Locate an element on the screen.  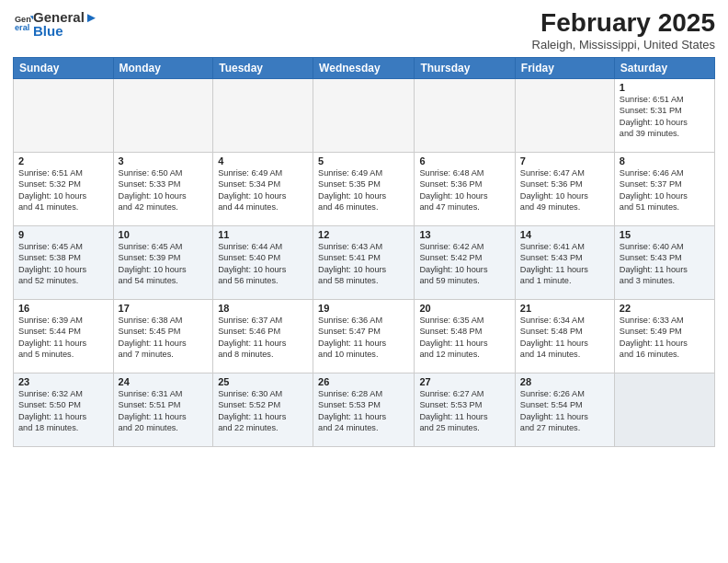
day-number: 17 is located at coordinates (164, 308).